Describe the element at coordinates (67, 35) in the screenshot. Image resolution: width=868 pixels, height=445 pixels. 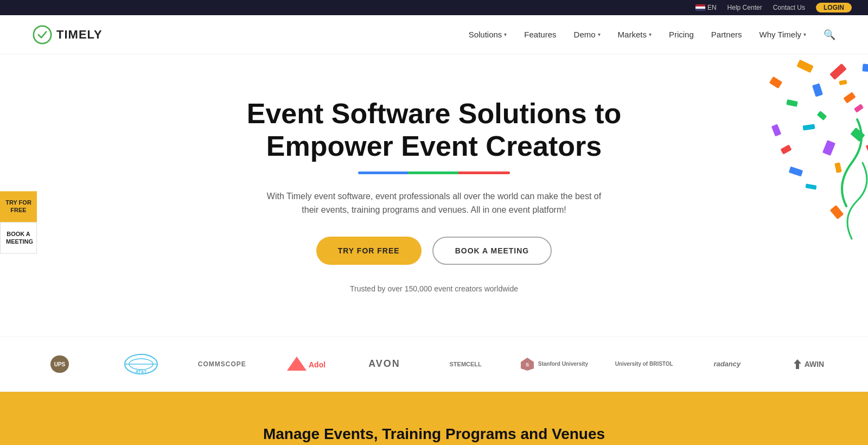
I see `logo: TIMELY` at that location.